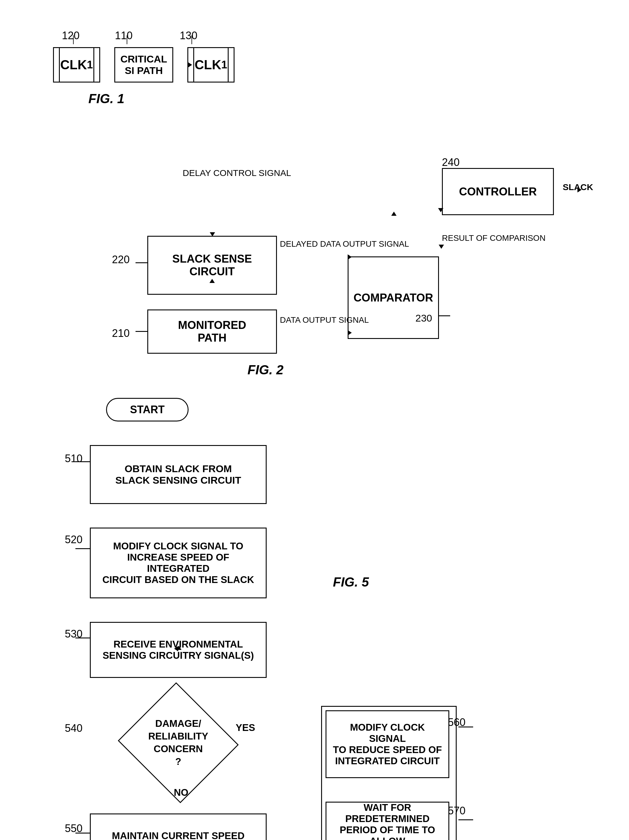 The width and height of the screenshot is (629, 840). Describe the element at coordinates (245, 728) in the screenshot. I see `fig5-yes-label: YES` at that location.